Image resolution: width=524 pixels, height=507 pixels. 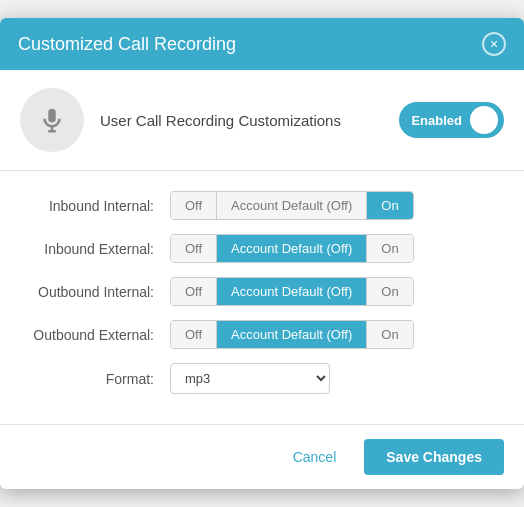 What do you see at coordinates (292, 206) in the screenshot?
I see `inbound-internal-default: Account Default (Off)` at bounding box center [292, 206].